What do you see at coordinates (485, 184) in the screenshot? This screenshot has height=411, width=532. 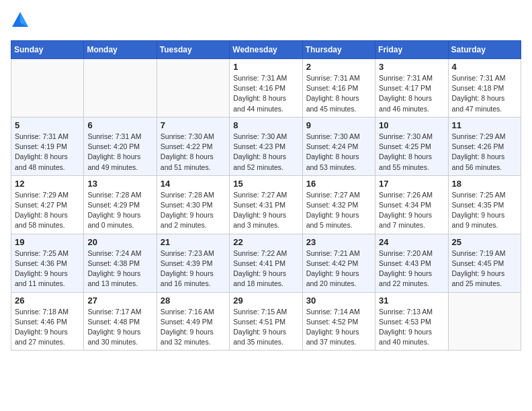 I see `day-number: 18` at bounding box center [485, 184].